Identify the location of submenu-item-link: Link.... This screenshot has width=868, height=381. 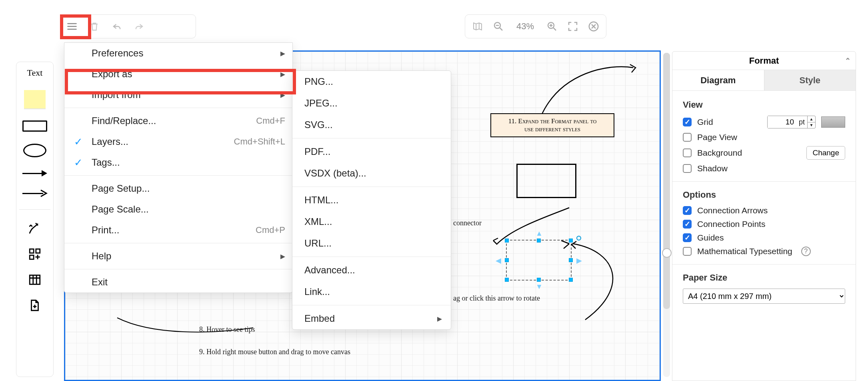
(372, 292).